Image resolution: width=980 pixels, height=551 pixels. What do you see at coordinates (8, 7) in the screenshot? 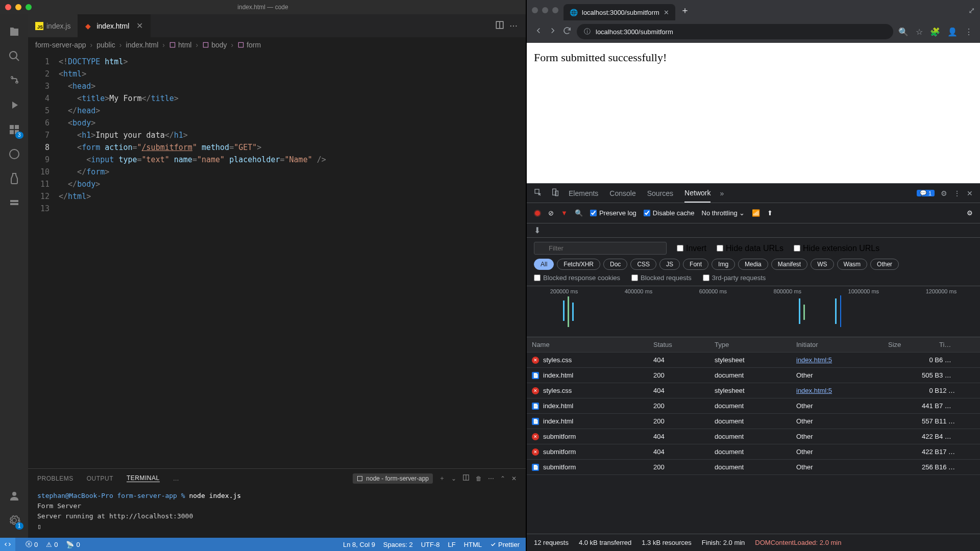
I see `close-window-icon` at bounding box center [8, 7].